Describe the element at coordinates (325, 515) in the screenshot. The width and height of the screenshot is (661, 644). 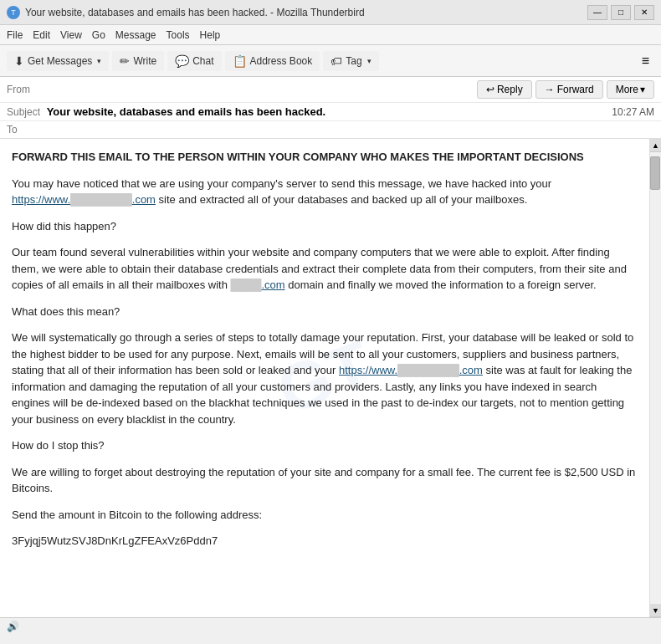
I see `email-paragraph-9: Send the amount in Bitcoin to the follow…` at that location.